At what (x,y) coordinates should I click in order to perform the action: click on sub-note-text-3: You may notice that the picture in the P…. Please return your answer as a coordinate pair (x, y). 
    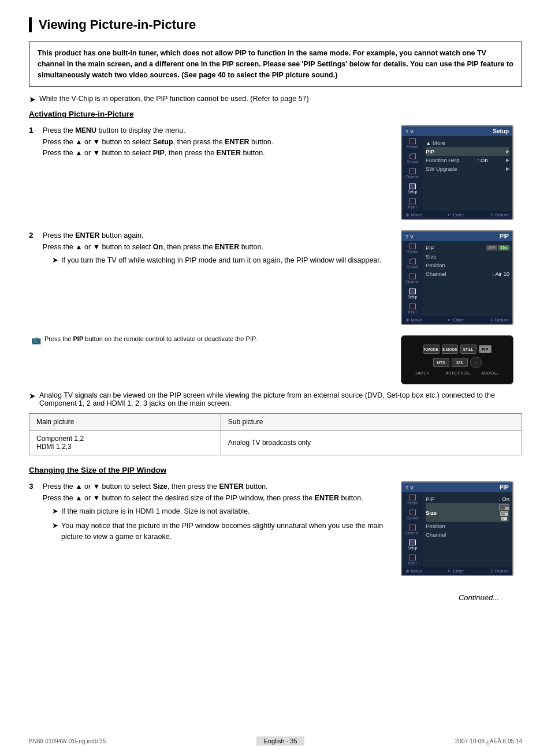
    Looking at the image, I should click on (225, 532).